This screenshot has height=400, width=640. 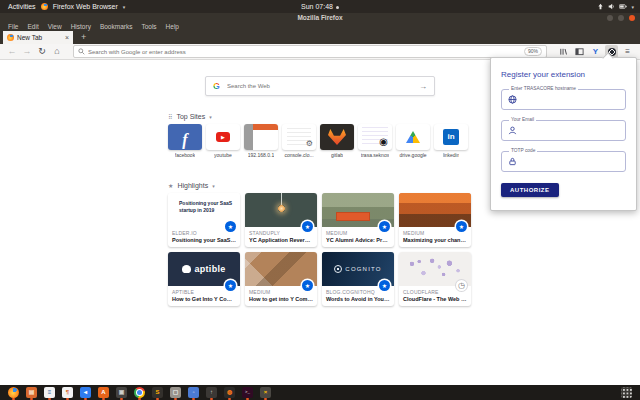 I want to click on window-titlebar: Mozilla Firefox, so click(x=320, y=18).